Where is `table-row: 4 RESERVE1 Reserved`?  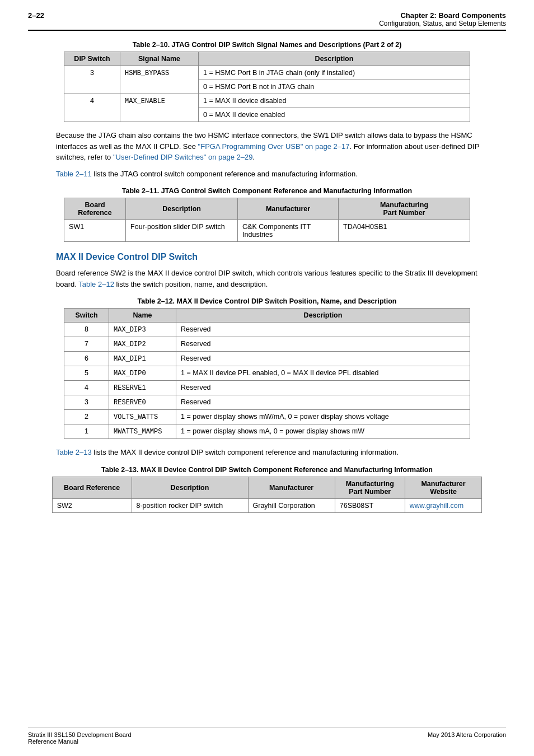 table-row: 4 RESERVE1 Reserved is located at coordinates (268, 388).